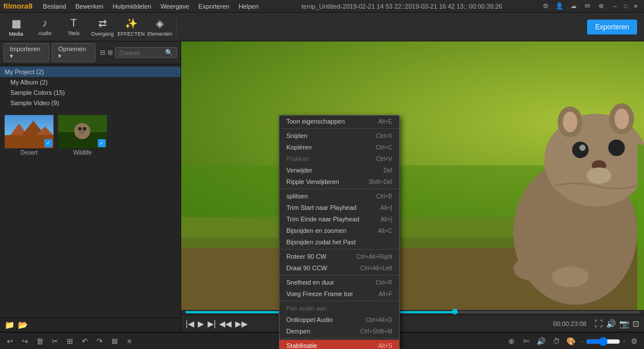 This screenshot has height=349, width=644. What do you see at coordinates (570, 324) in the screenshot?
I see `preview-time-display: 00:00:23:08` at bounding box center [570, 324].